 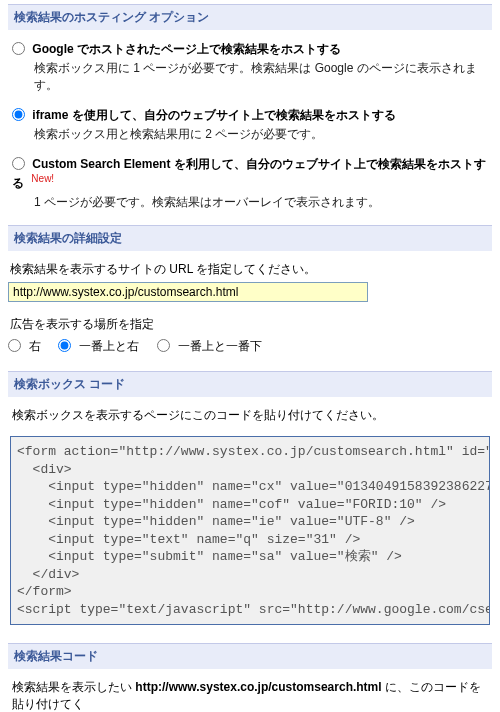 I want to click on ad-option-top-bottom-label: 一番上と一番下, so click(x=220, y=346).